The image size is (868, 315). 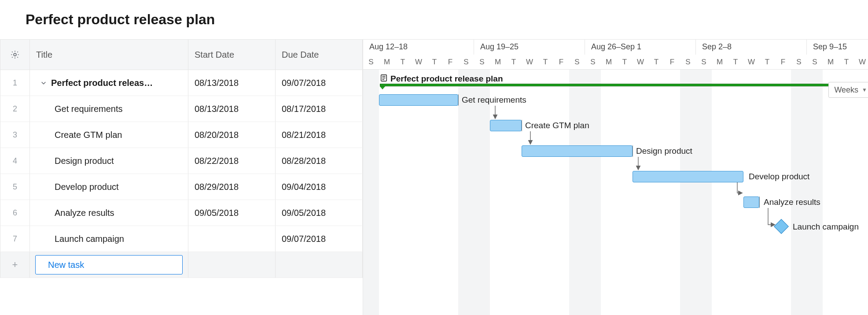 I want to click on table-row: 3 Create GTM plan 08/20/2018 08/21/2018, so click(x=181, y=135).